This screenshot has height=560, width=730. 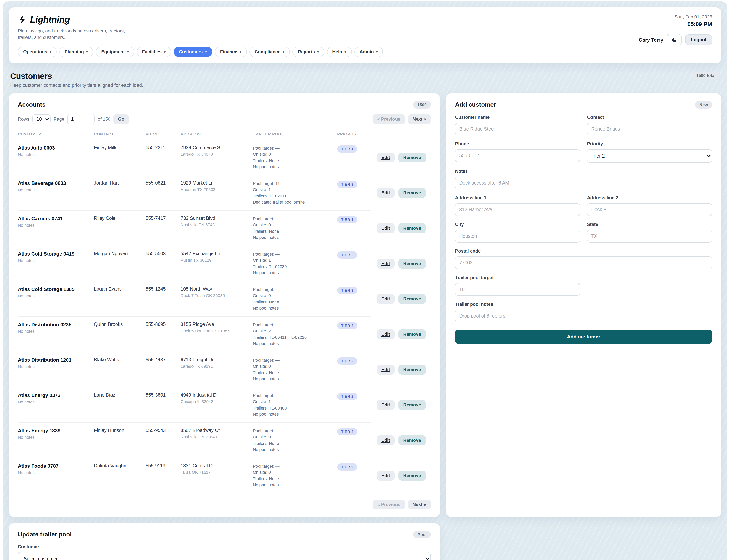 What do you see at coordinates (163, 324) in the screenshot?
I see `phone-number: 555-8695` at bounding box center [163, 324].